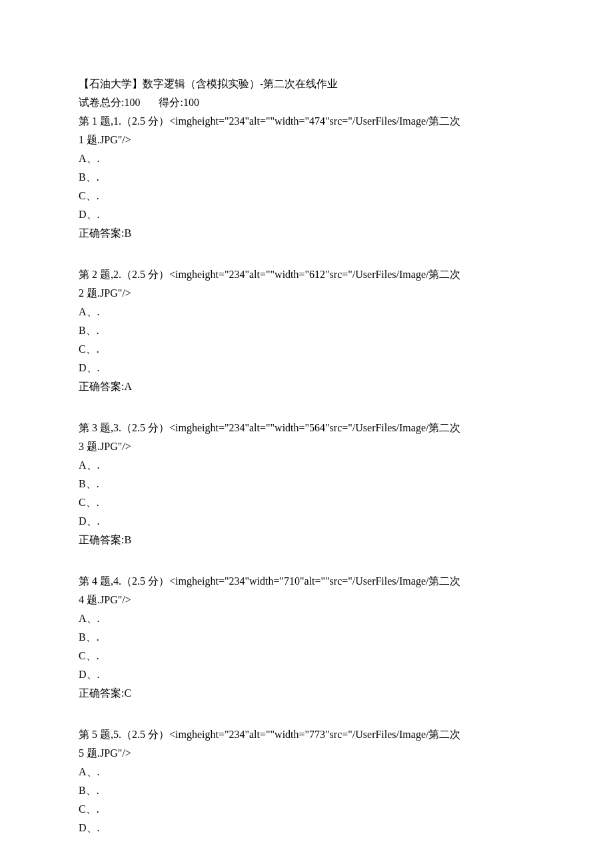 This screenshot has width=613, height=868. I want to click on score-line: 试卷总分:100 得分:100, so click(306, 103).